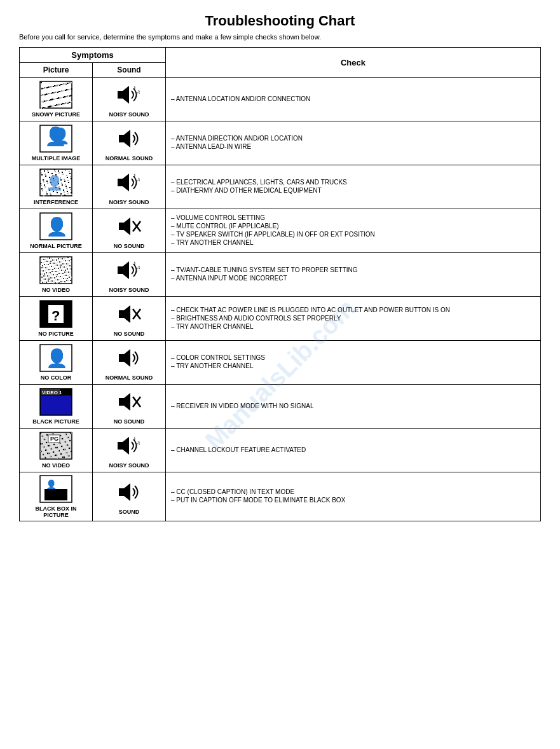 This screenshot has height=749, width=560. Describe the element at coordinates (280, 231) in the screenshot. I see `table-row: 👤 NORMAL PICTURE NO SOUNDVOLUME CONTROL …` at that location.